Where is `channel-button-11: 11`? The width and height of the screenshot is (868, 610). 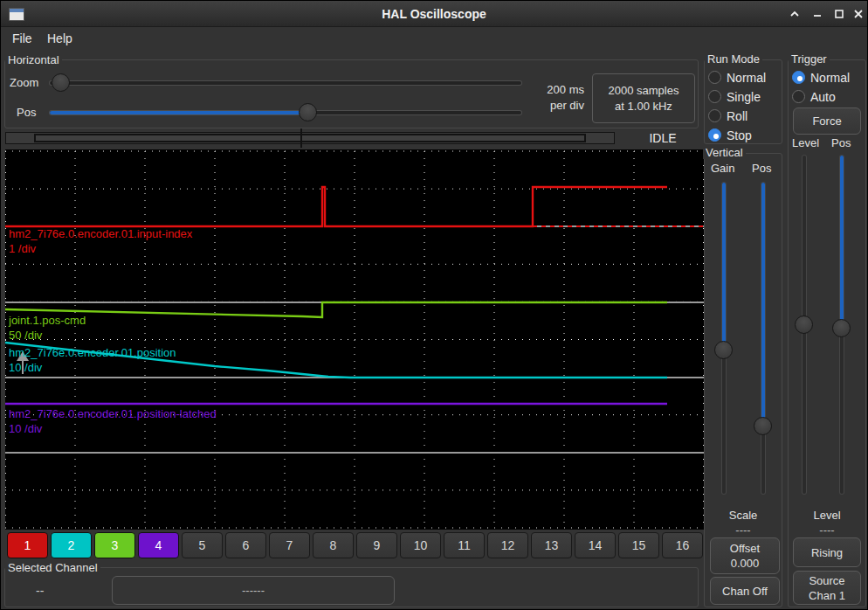 channel-button-11: 11 is located at coordinates (465, 545).